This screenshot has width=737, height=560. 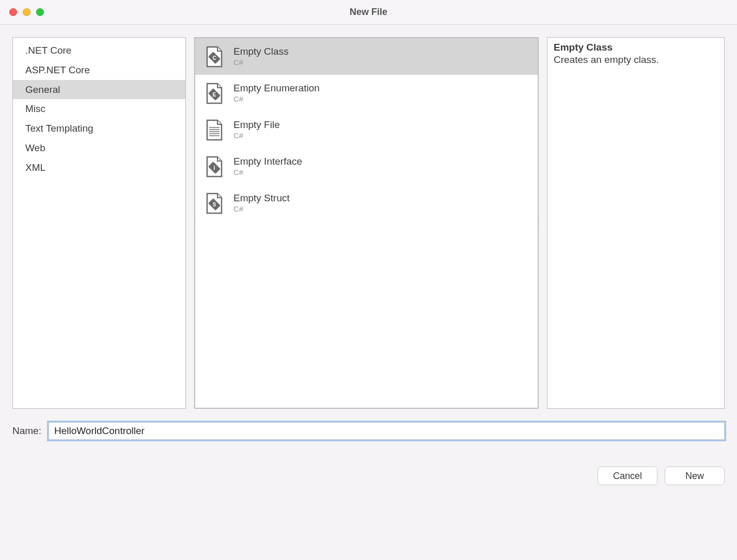 I want to click on template-item-empty-file: Empty File C#, so click(x=367, y=130).